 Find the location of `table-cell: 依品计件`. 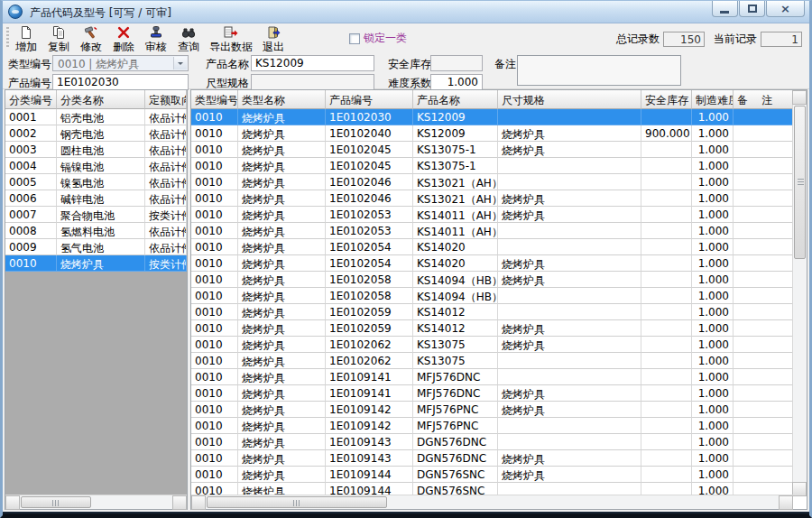

table-cell: 依品计件 is located at coordinates (166, 134).